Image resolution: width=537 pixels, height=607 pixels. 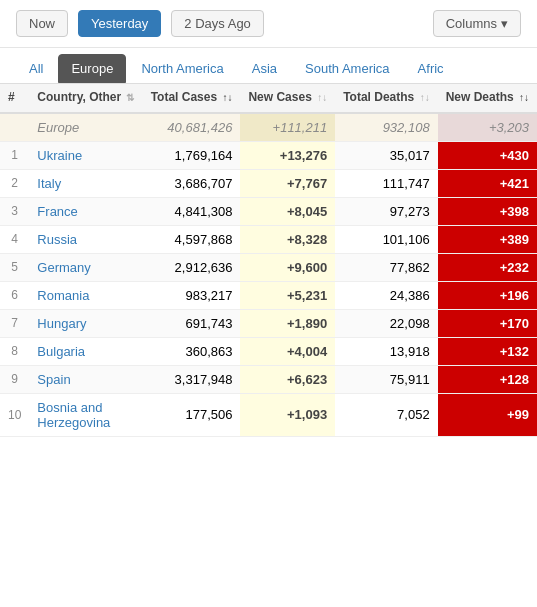 I want to click on country-link: Russia, so click(x=57, y=240).